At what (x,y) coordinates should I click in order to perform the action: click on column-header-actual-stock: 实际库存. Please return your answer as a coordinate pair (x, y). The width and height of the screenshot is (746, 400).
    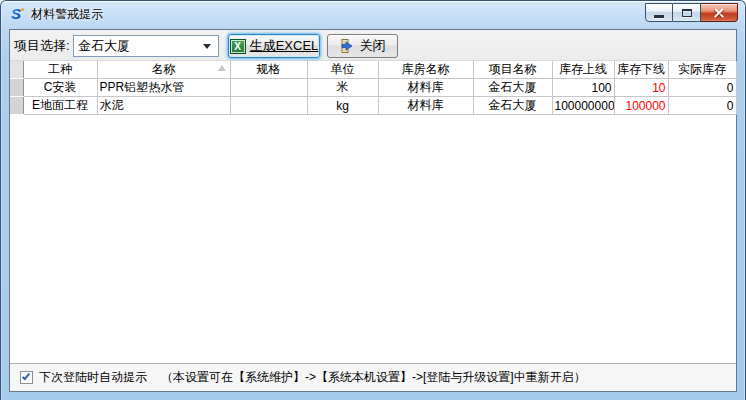
    Looking at the image, I should click on (702, 70).